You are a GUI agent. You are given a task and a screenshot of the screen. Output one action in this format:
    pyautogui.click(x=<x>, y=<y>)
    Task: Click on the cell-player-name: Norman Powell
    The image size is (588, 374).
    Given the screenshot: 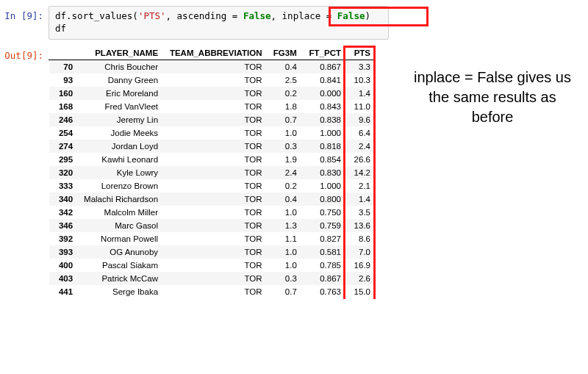 What is the action you would take?
    pyautogui.click(x=120, y=239)
    